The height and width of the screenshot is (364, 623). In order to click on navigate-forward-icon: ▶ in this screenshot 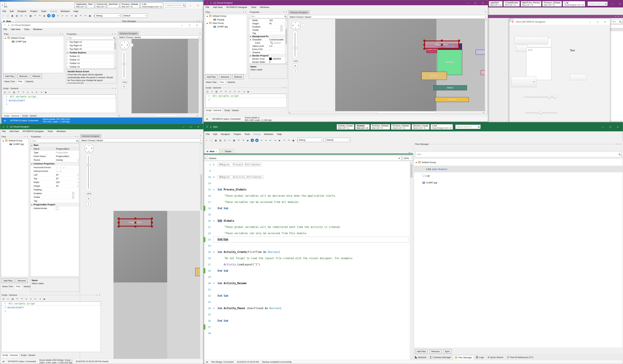, I will do `click(257, 140)`.